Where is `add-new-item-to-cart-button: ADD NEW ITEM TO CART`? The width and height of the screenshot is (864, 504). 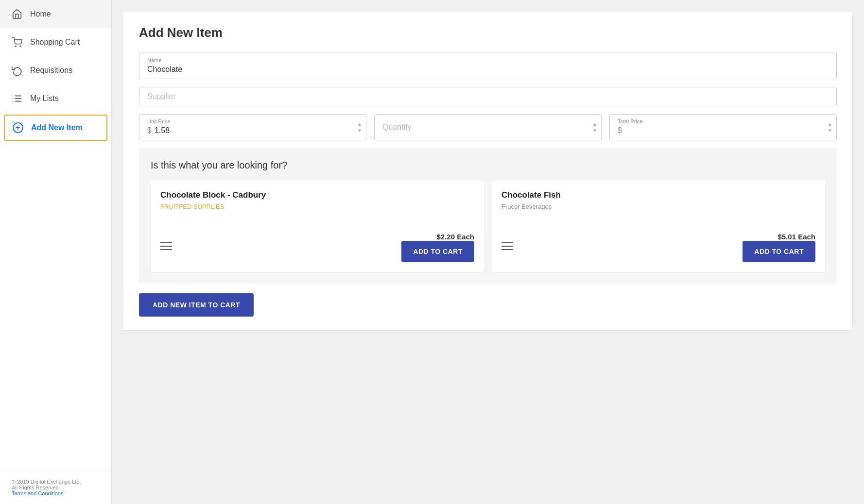
add-new-item-to-cart-button: ADD NEW ITEM TO CART is located at coordinates (196, 305).